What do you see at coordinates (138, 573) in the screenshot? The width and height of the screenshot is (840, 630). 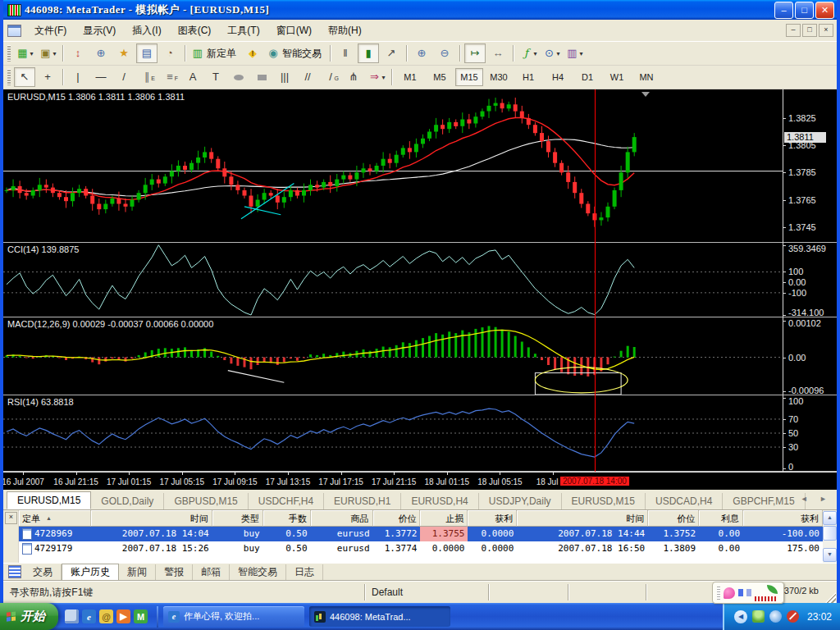 I see `terminal-tab-news: 新闻` at bounding box center [138, 573].